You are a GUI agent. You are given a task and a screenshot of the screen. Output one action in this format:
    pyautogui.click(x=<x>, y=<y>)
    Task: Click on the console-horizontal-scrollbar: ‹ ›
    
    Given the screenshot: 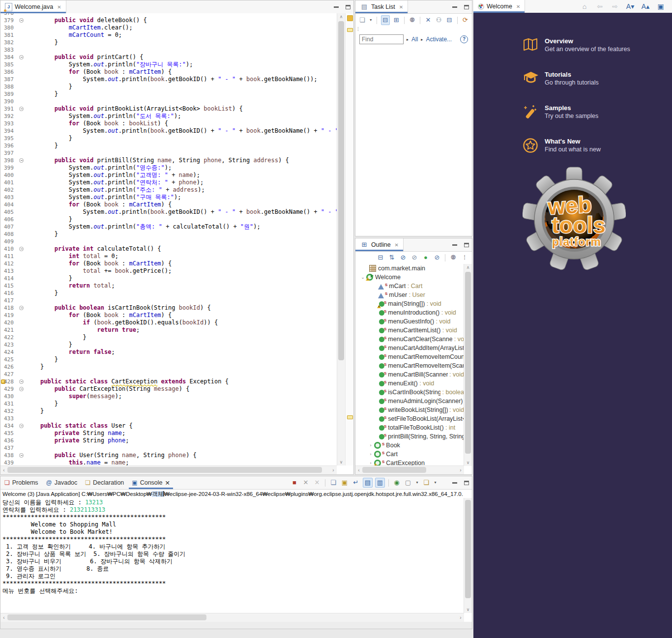 What is the action you would take?
    pyautogui.click(x=232, y=617)
    